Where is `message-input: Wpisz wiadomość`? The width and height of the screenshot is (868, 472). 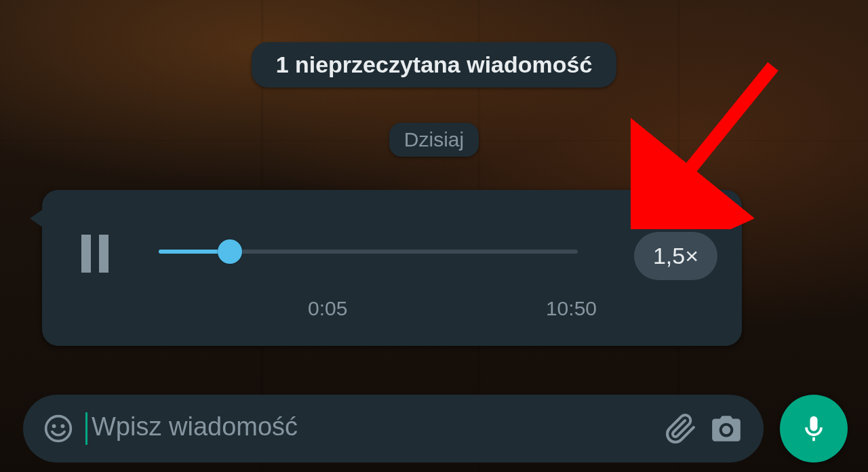
message-input: Wpisz wiadomość is located at coordinates (393, 429).